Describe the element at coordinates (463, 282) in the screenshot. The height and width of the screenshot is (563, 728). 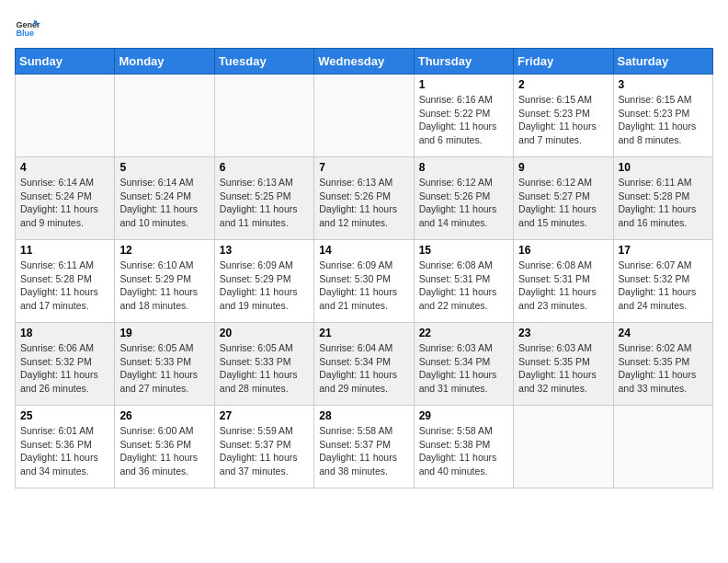
I see `calendar-cell: 15Sunrise: 6:08 AM Sunset: 5:31 PM Dayli…` at that location.